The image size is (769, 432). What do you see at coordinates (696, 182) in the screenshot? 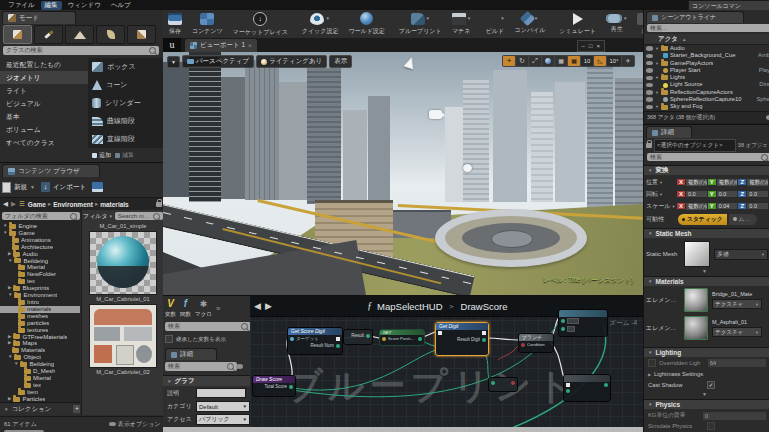
I see `location-x-field: 複数の値` at bounding box center [696, 182].